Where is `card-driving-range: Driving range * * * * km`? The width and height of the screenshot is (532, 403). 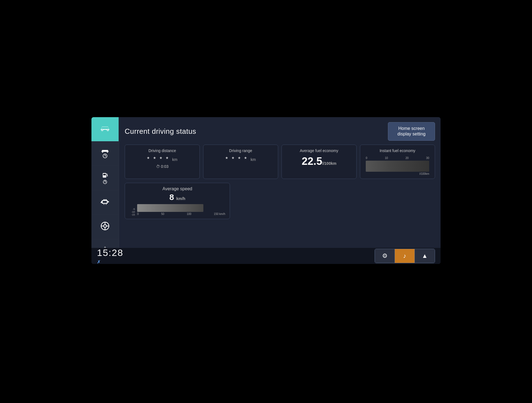
card-driving-range: Driving range * * * * km is located at coordinates (241, 162).